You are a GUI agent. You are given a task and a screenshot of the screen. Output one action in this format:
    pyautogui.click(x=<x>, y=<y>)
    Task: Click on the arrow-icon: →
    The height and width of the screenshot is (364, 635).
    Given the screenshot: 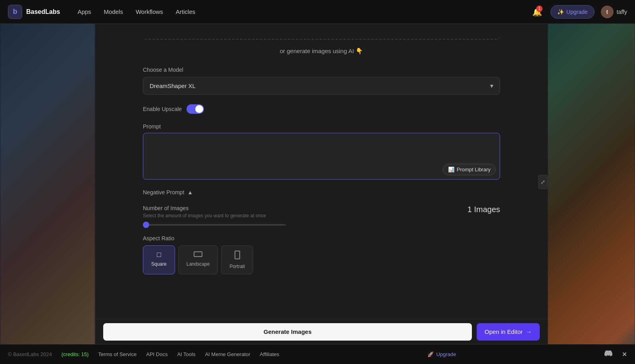 What is the action you would take?
    pyautogui.click(x=529, y=331)
    